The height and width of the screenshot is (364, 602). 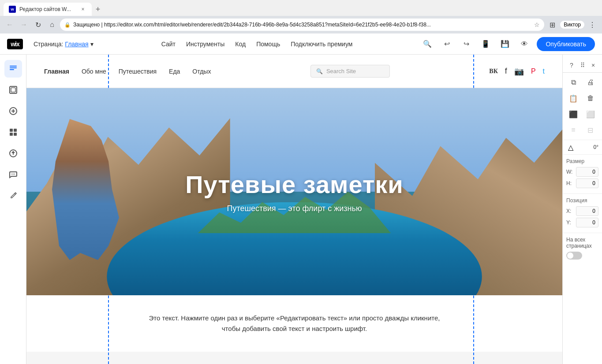 I want to click on section-tool, so click(x=13, y=90).